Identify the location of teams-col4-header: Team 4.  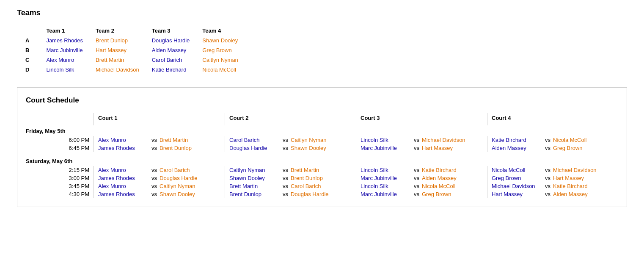
(227, 30).